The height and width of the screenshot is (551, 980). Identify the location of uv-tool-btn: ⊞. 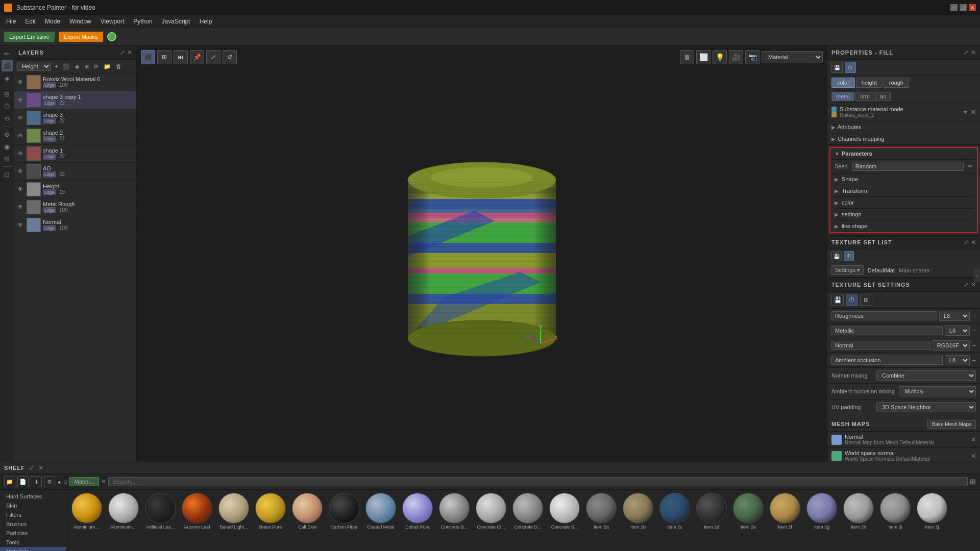
(7, 159).